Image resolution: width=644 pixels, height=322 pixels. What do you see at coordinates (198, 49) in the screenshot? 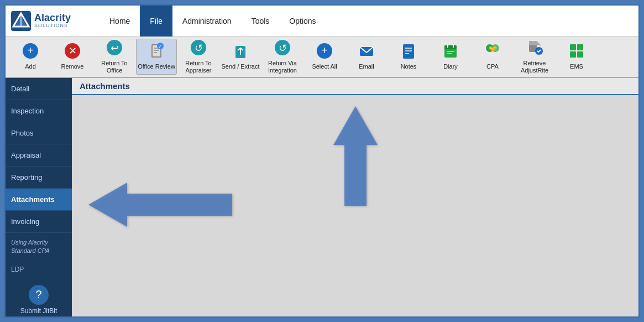
I see `return-appraiser-icon: ↺` at bounding box center [198, 49].